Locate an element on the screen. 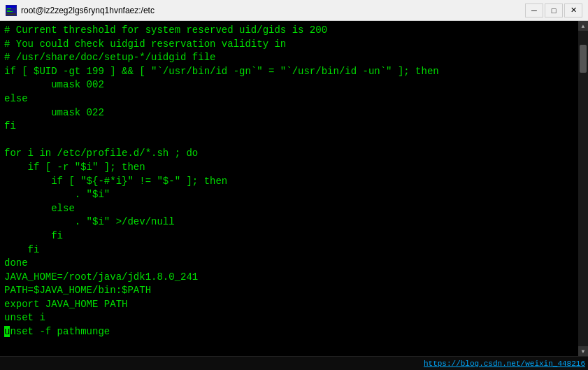  app-icon is located at coordinates (11, 10).